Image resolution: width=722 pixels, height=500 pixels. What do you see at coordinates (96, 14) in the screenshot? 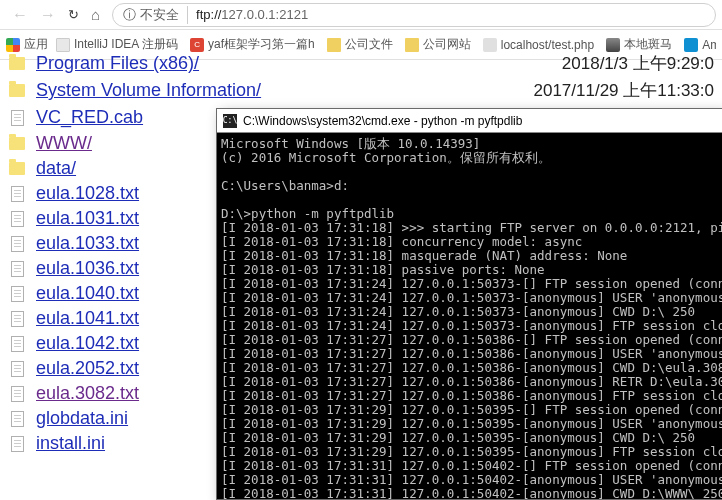
I see `home-icon: ⌂` at bounding box center [96, 14].